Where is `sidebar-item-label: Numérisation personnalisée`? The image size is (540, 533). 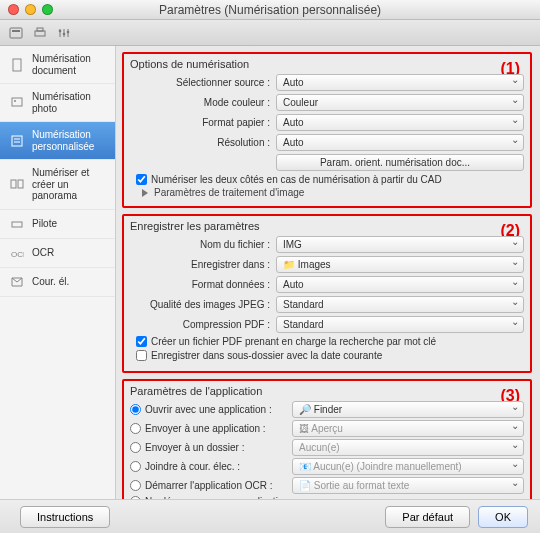
sidebar-item-label: Numérisation personnalisée is located at coordinates (70, 140).